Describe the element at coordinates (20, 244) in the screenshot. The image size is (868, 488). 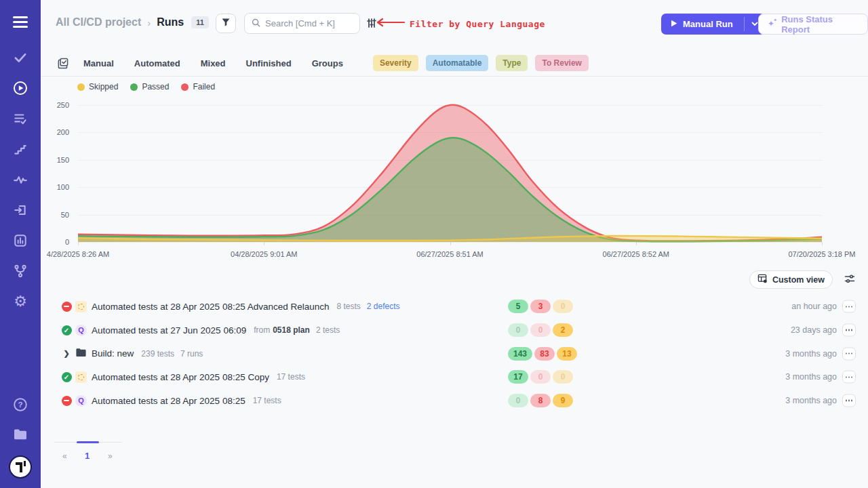
I see `sidebar: ⚙ ?` at that location.